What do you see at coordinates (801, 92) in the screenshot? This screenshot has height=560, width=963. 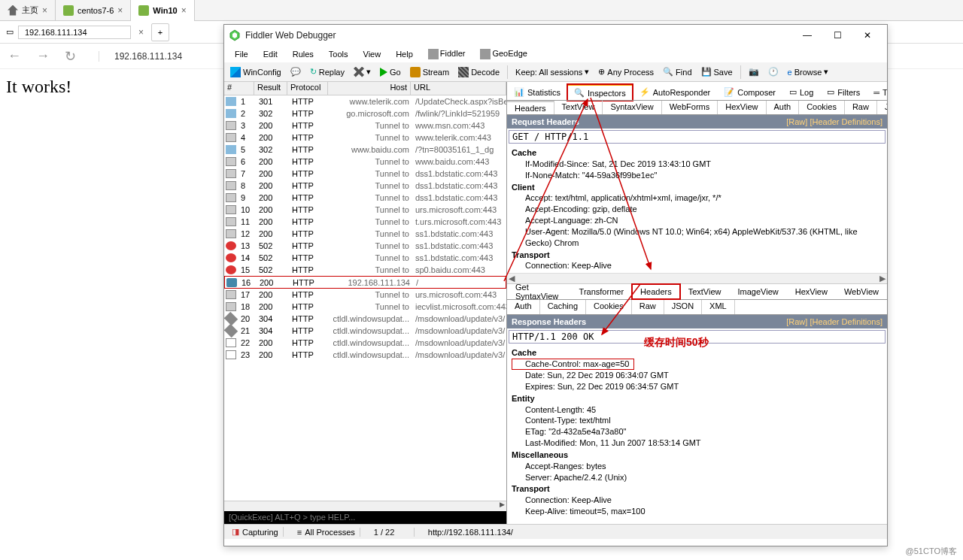 I see `tab-log: ▭Log` at bounding box center [801, 92].